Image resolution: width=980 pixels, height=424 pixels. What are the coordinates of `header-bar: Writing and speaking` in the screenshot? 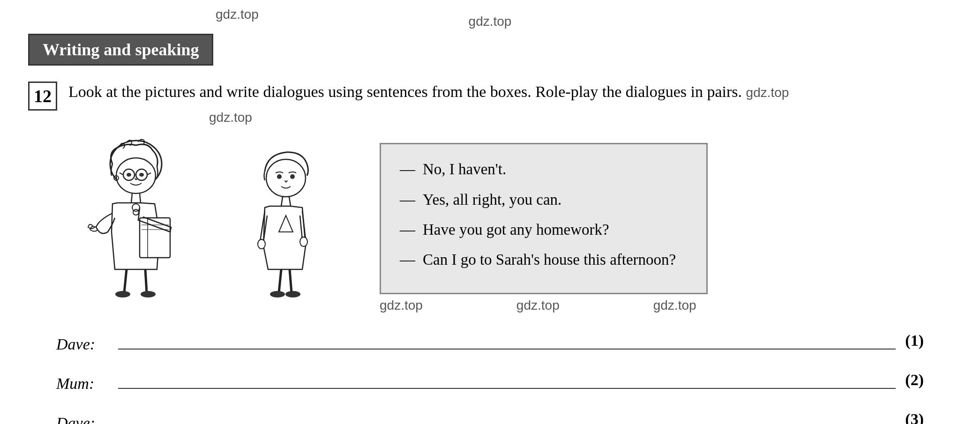 It's located at (490, 50).